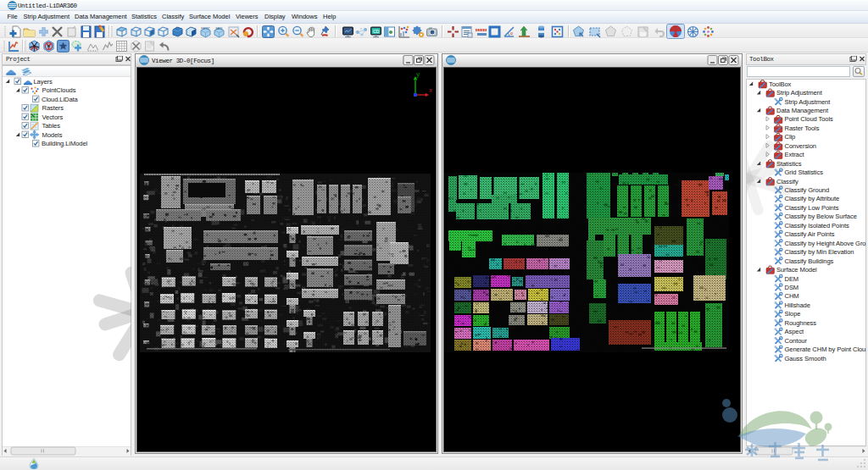 The width and height of the screenshot is (868, 470). What do you see at coordinates (810, 261) in the screenshot?
I see `svg-text: Classify Buildings` at bounding box center [810, 261].